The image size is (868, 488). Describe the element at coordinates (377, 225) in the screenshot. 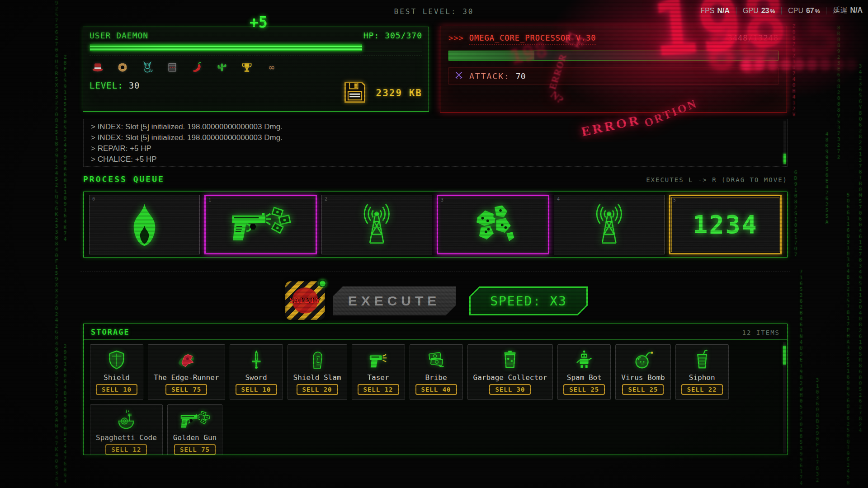

I see `queue-slot-2: 2` at that location.